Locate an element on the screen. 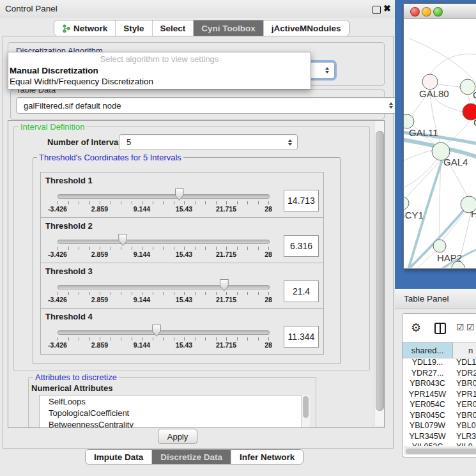  gear-icon: ⚙ is located at coordinates (416, 328).